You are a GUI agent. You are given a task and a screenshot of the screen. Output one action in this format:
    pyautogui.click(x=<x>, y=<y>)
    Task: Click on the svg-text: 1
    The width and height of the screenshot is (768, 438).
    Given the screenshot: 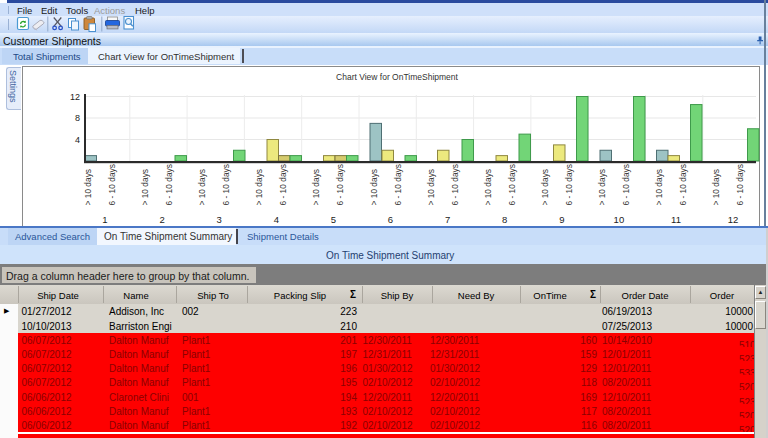 What is the action you would take?
    pyautogui.click(x=104, y=220)
    